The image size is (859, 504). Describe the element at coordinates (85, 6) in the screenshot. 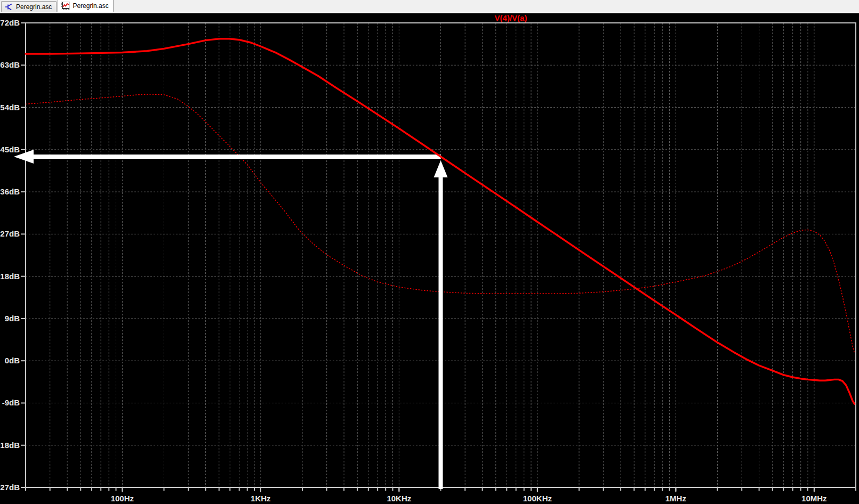

I see `tab-waveform: Peregrin.asc` at that location.